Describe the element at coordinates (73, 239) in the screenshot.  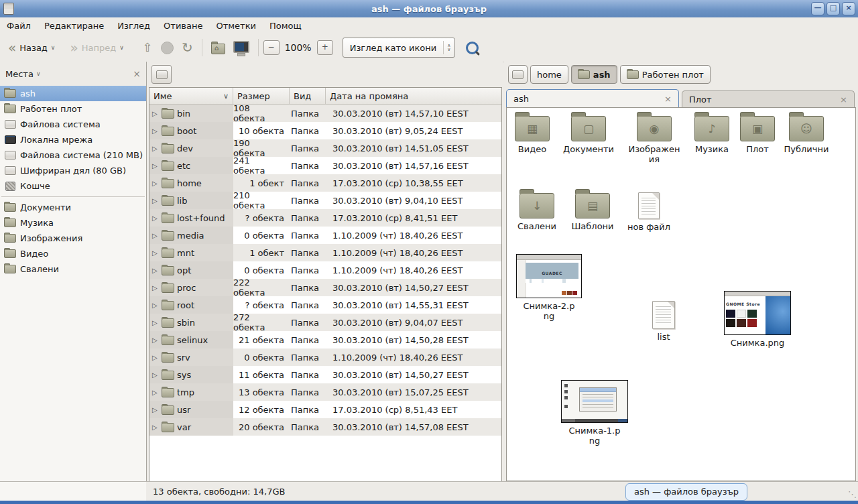
I see `sidebar-item-pictures: Изображения` at that location.